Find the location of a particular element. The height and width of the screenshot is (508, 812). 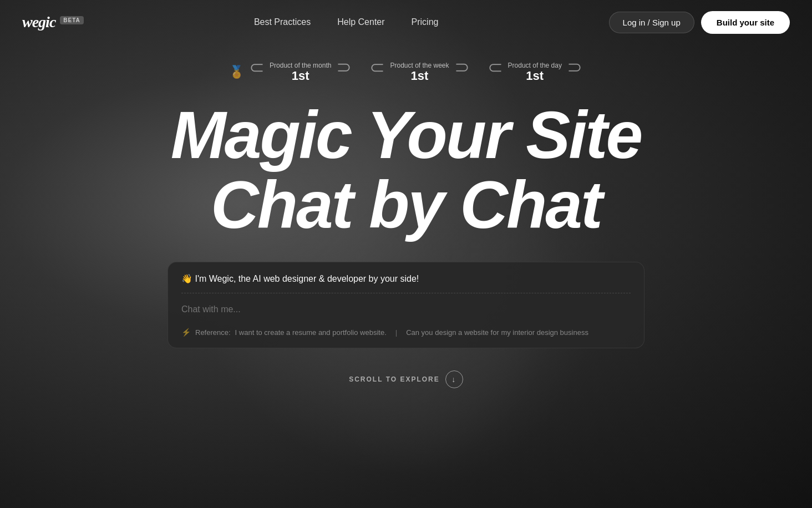

reference-item-2: Can you design a website for my interior… is located at coordinates (497, 333).